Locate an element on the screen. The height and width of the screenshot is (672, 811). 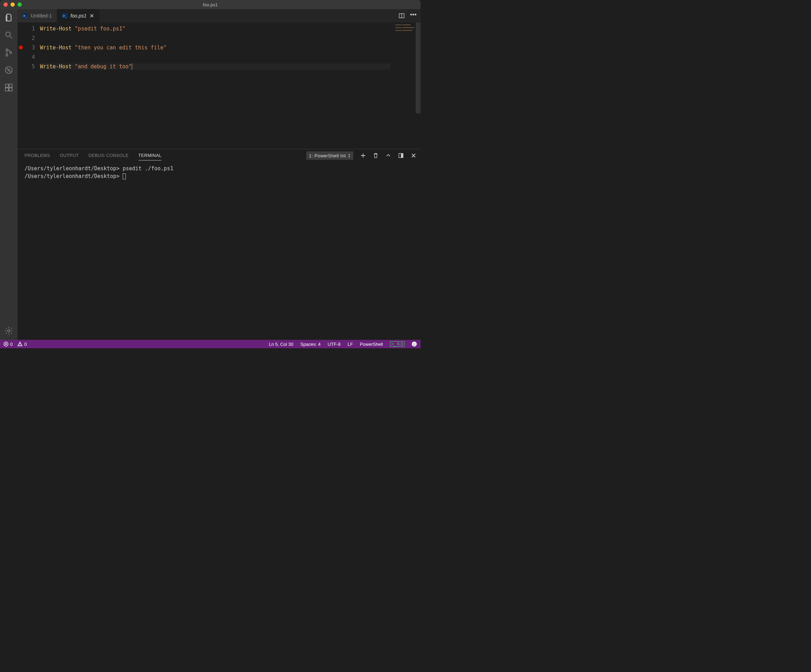
panel-tab-terminal: TERMINAL is located at coordinates (150, 157).